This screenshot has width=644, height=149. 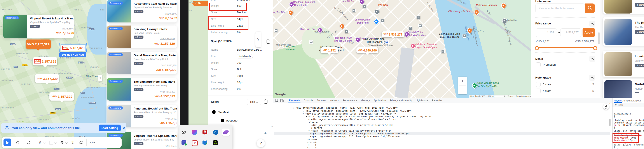 I want to click on inspect-row-value: Medium, so click(x=242, y=12).